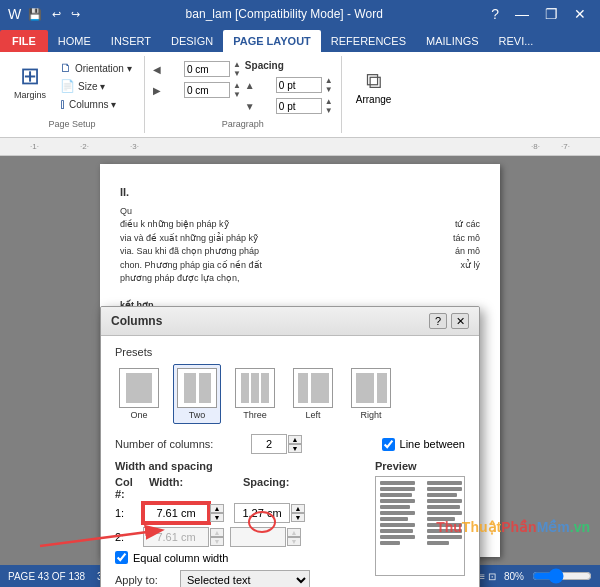  Describe the element at coordinates (130, 68) in the screenshot. I see `orientation-arrow: ▾` at that location.